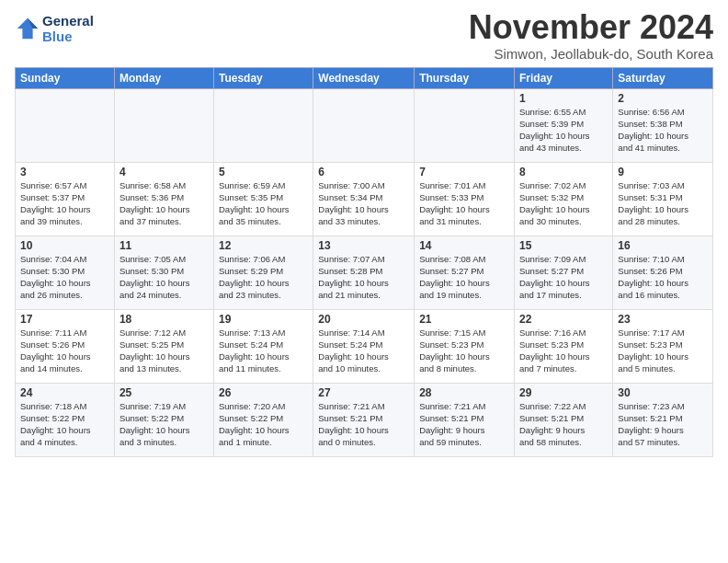 Image resolution: width=728 pixels, height=563 pixels. What do you see at coordinates (263, 246) in the screenshot?
I see `day-number: 12` at bounding box center [263, 246].